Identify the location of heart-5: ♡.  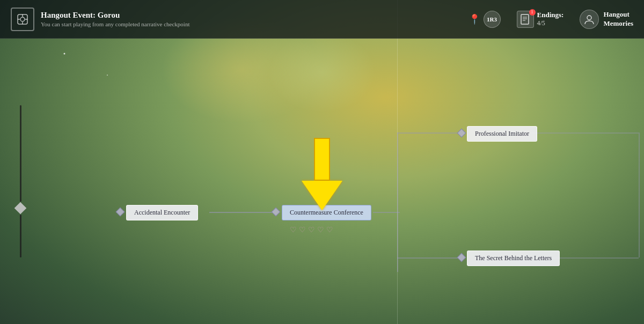
(330, 230).